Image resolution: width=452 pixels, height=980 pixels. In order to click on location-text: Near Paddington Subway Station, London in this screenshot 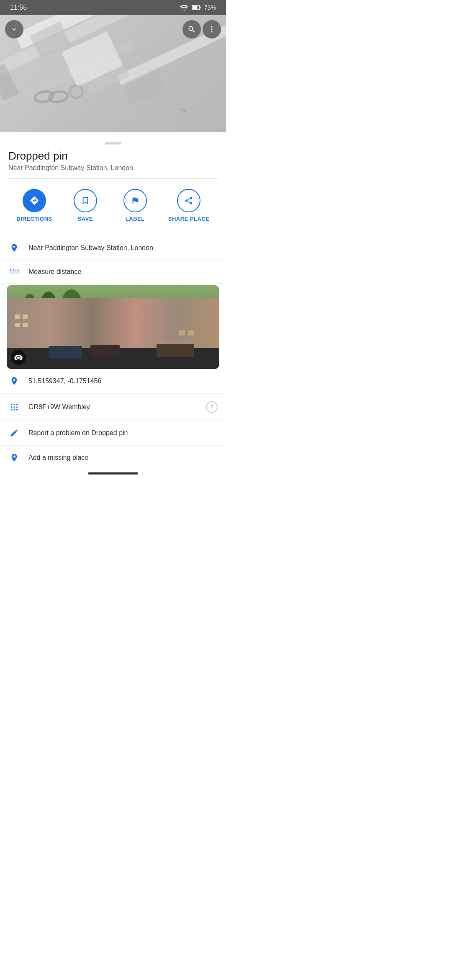, I will do `click(123, 248)`.